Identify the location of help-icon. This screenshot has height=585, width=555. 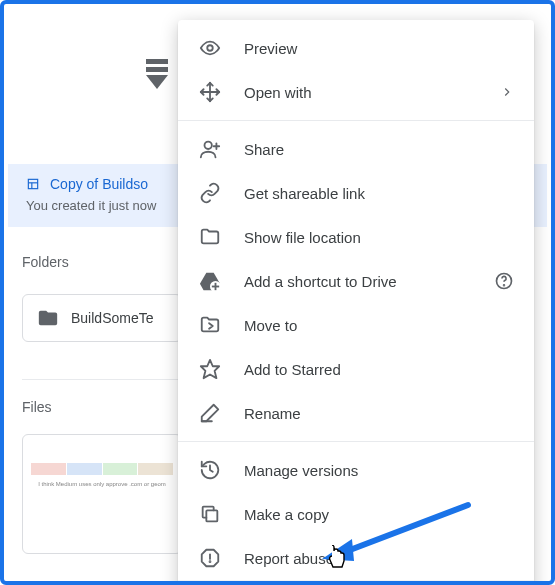
(504, 281).